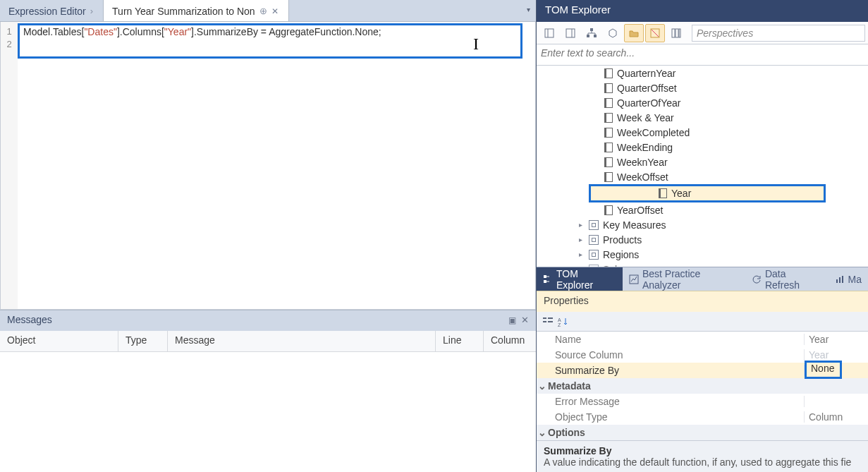 This screenshot has height=472, width=868. Describe the element at coordinates (268, 341) in the screenshot. I see `messages-columns: Object Type Message Line Column` at that location.